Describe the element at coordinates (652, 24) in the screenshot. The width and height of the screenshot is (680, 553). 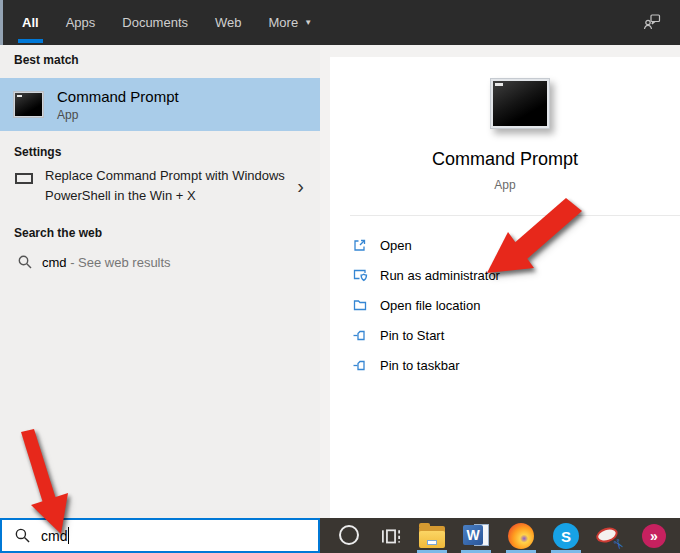
I see `feedback-icon` at that location.